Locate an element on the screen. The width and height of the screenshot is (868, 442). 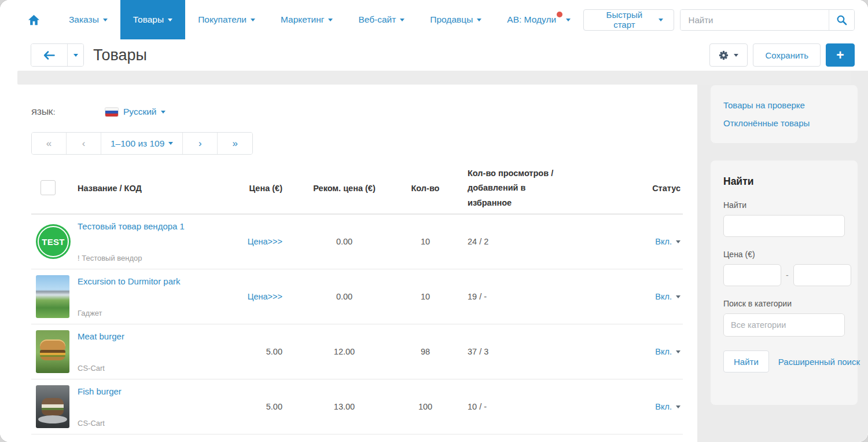
quick-links-panel: Товары на проверкеОтклонённые товары is located at coordinates (784, 114).